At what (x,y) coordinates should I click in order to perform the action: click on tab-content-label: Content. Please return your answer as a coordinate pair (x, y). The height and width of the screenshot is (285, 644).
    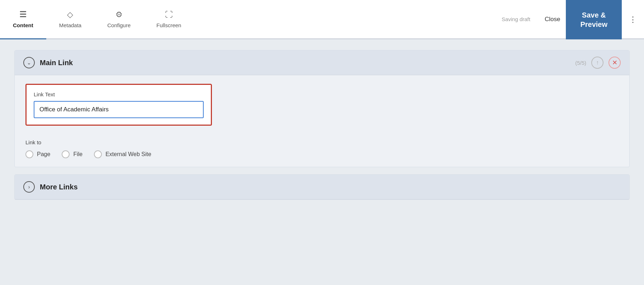
    Looking at the image, I should click on (23, 25).